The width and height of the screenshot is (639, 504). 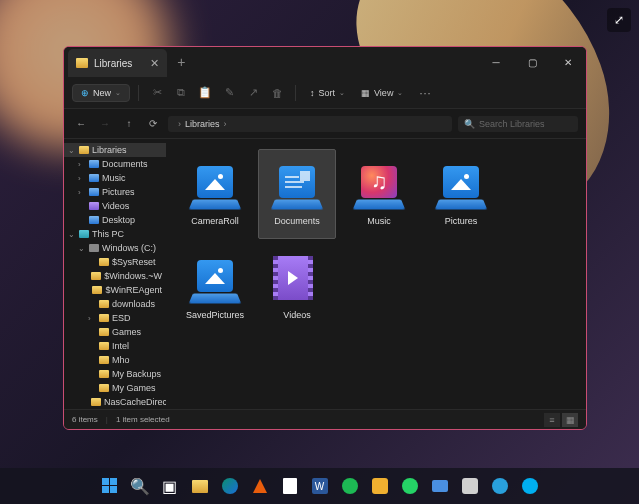 I want to click on telegram-button, so click(x=500, y=486).